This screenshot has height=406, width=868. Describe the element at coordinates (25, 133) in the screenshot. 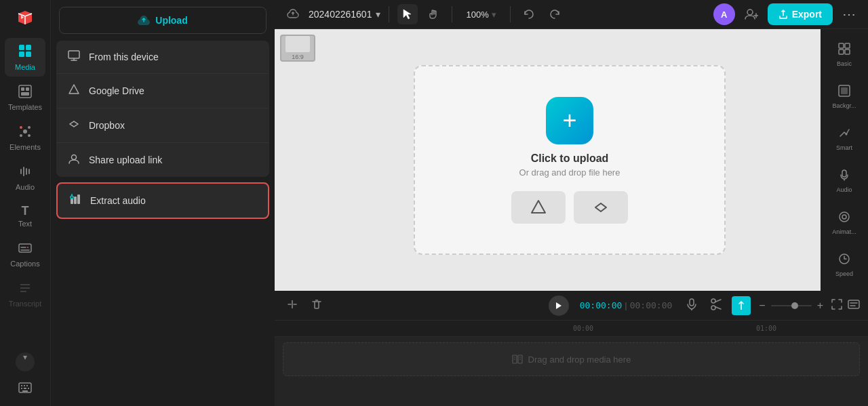

I see `elements-icon` at that location.